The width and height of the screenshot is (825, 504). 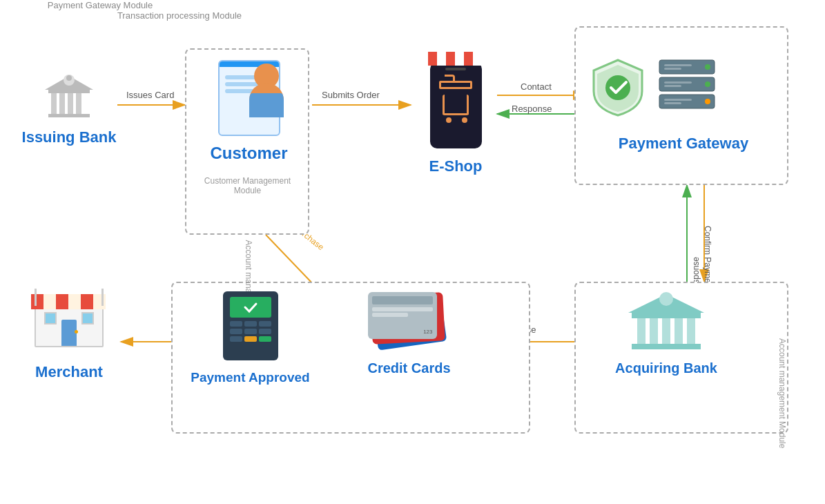 What do you see at coordinates (708, 258) in the screenshot?
I see `confirm-payment-label: Confirm Payment` at bounding box center [708, 258].